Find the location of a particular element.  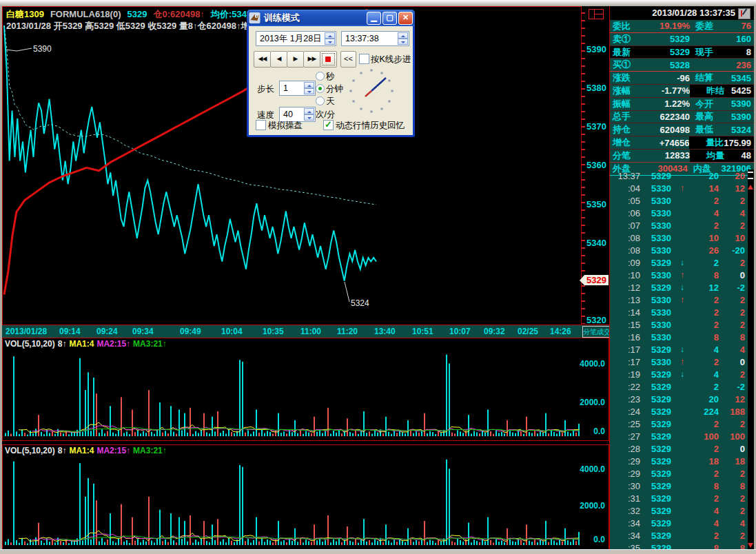

quote-cell: 236 is located at coordinates (739, 65).